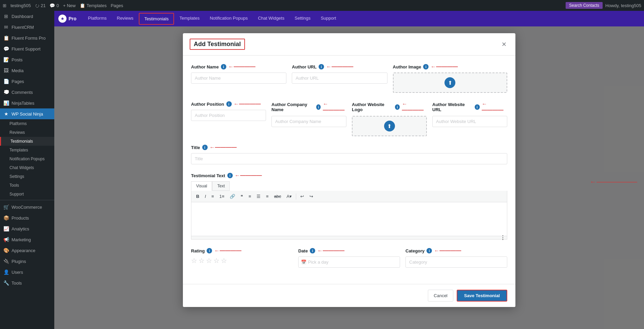 Image resolution: width=644 pixels, height=329 pixels. Describe the element at coordinates (27, 38) in the screenshot. I see `sidebar-item-fluent-forms: 📋 Fluent Forms Pro` at that location.